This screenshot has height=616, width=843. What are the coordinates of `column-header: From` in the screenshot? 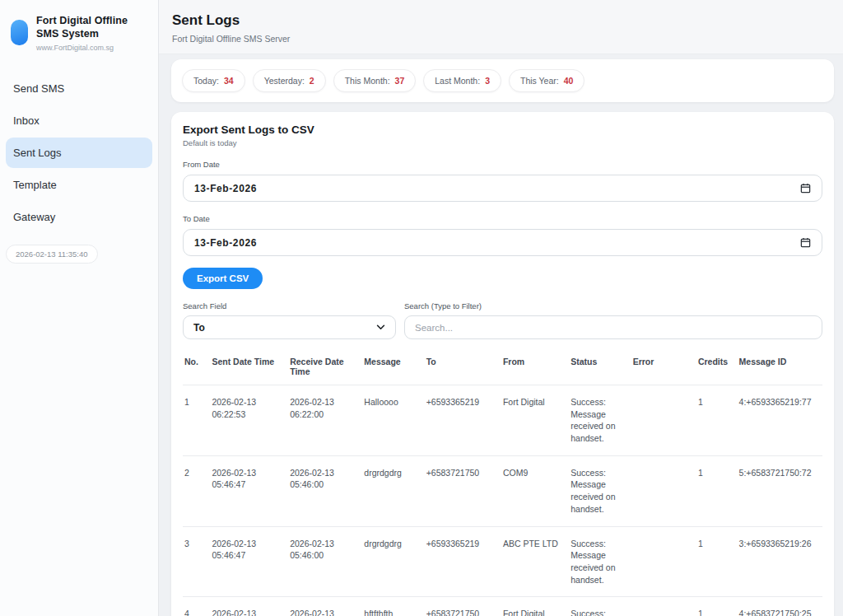 It's located at (535, 367).